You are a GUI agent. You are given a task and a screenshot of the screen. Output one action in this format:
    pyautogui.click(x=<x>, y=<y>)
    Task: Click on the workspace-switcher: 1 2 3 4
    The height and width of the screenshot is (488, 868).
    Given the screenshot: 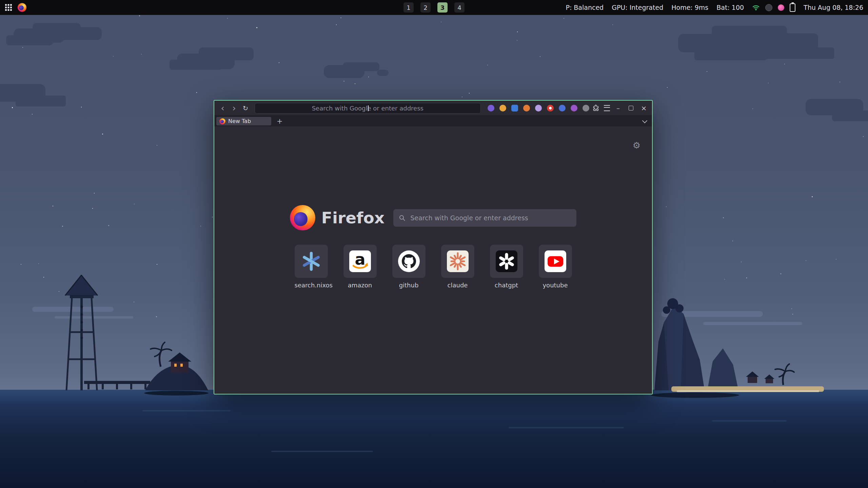 What is the action you would take?
    pyautogui.click(x=434, y=7)
    